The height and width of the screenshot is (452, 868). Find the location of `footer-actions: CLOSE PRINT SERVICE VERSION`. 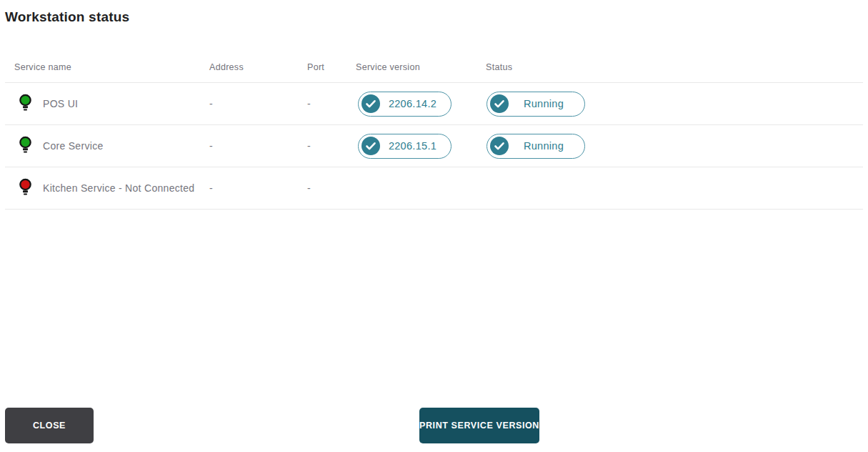

footer-actions: CLOSE PRINT SERVICE VERSION is located at coordinates (434, 426).